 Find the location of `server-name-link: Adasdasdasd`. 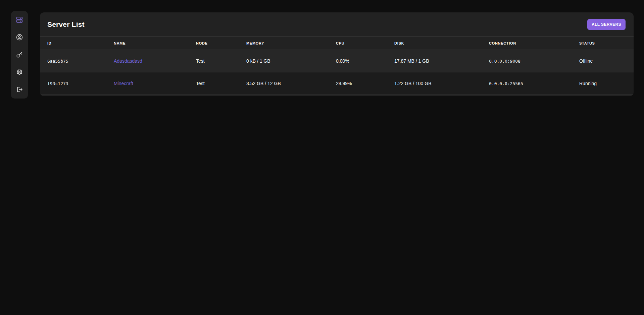

server-name-link: Adasdasdasd is located at coordinates (128, 61).